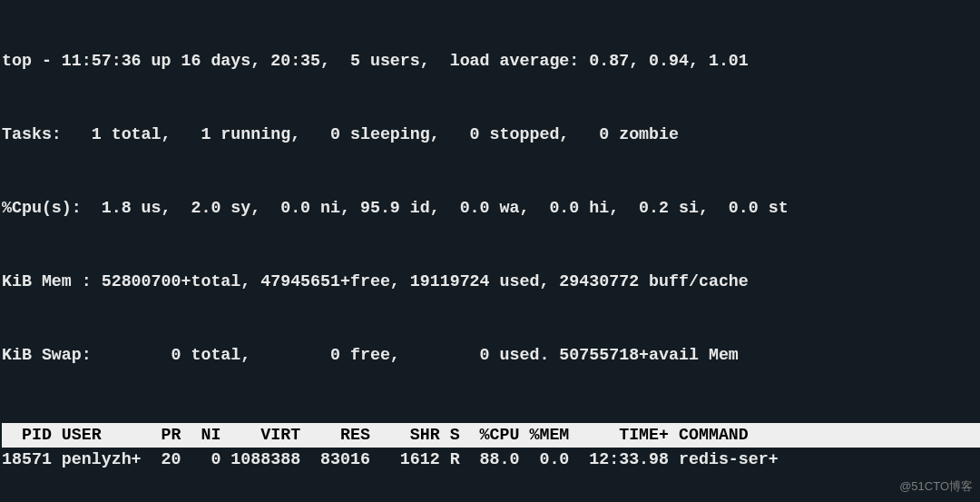 This screenshot has width=980, height=502. Describe the element at coordinates (491, 459) in the screenshot. I see `top-process-row: 18571 penlyzh+ 20 0 1088388 83016 1612 R…` at that location.